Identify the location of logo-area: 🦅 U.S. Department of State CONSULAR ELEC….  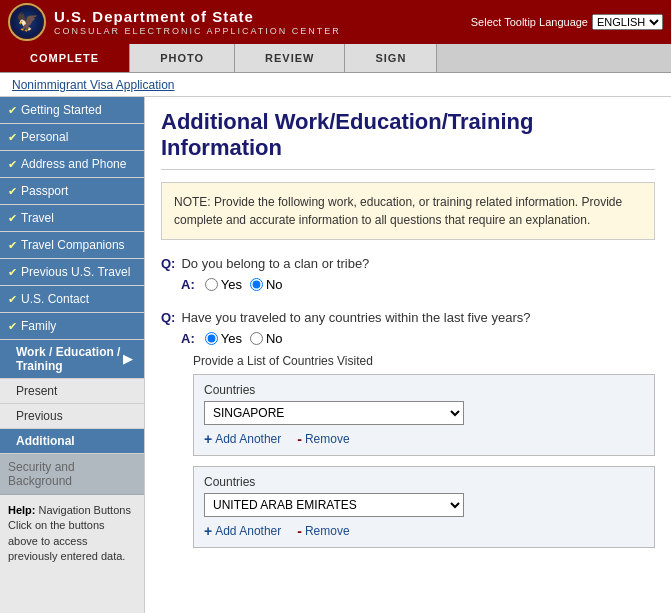
(174, 22).